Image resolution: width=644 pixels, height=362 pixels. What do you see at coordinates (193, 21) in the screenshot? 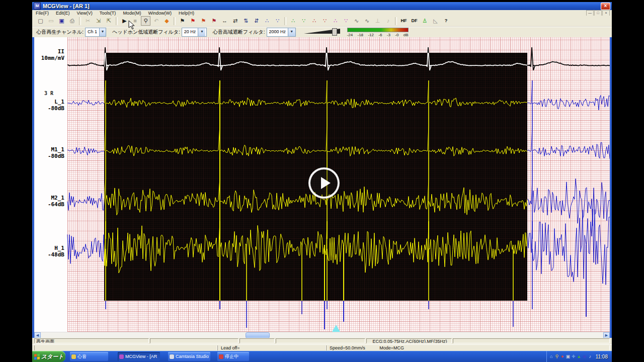
I see `marker-flag-button-1: ⚑` at bounding box center [193, 21].